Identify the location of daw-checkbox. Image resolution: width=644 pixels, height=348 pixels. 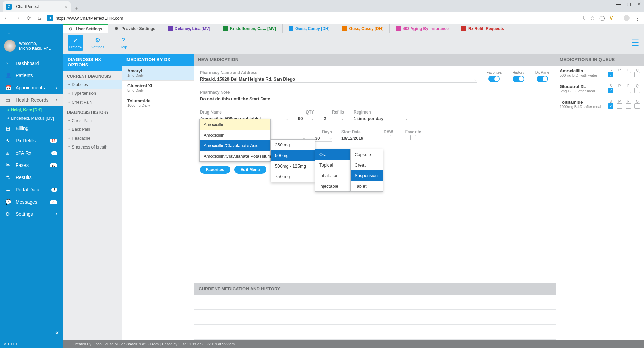
(388, 138).